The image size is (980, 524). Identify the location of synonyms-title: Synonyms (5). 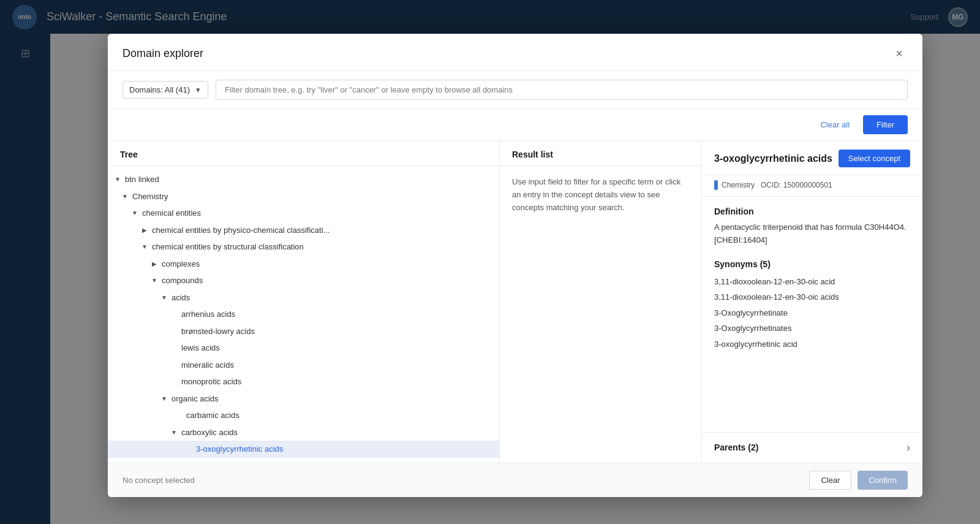
(812, 264).